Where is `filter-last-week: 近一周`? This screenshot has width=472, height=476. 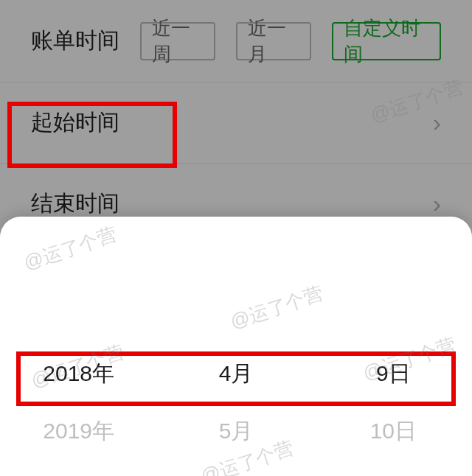 filter-last-week: 近一周 is located at coordinates (178, 41).